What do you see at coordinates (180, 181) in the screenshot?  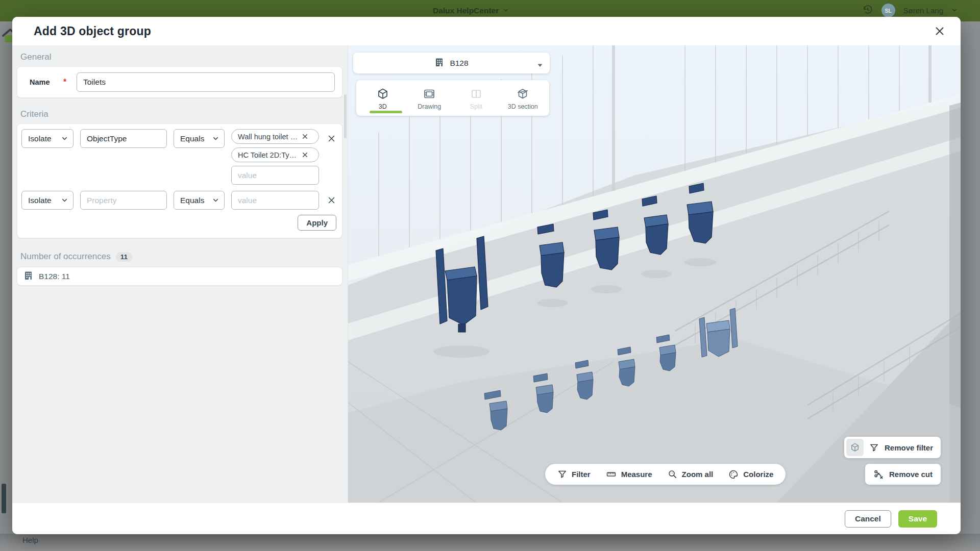 I see `criteria-card: Isolate Equals Wall hung toilet 2…` at bounding box center [180, 181].